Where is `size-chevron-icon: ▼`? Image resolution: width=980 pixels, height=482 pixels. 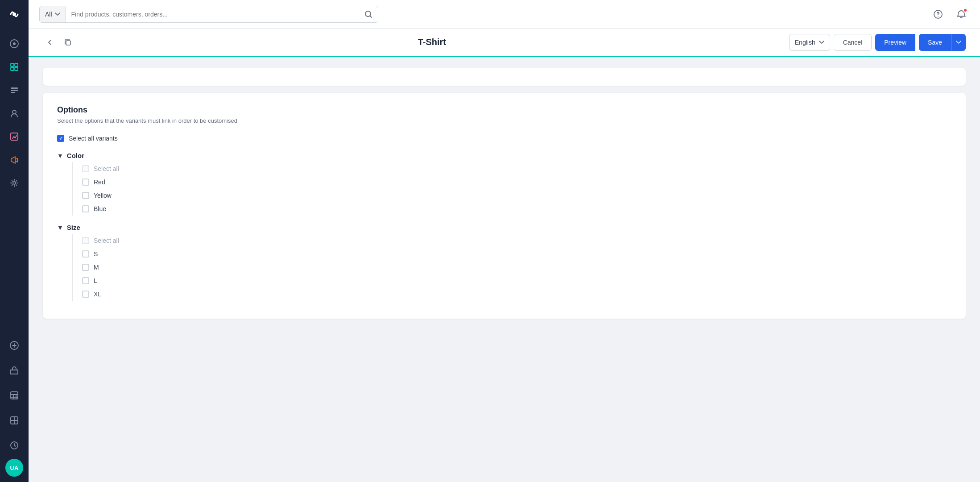 size-chevron-icon: ▼ is located at coordinates (60, 228).